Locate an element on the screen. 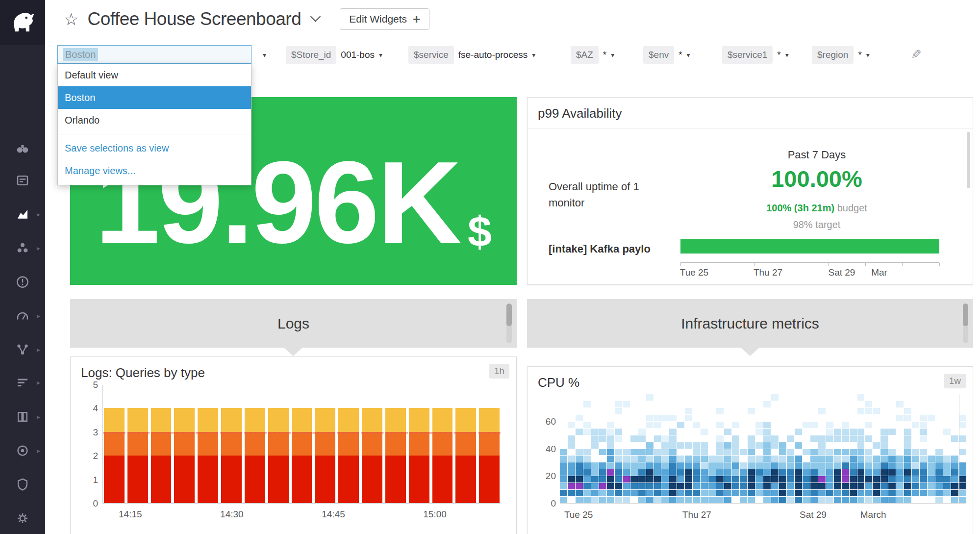  security-nav-item is located at coordinates (23, 484).